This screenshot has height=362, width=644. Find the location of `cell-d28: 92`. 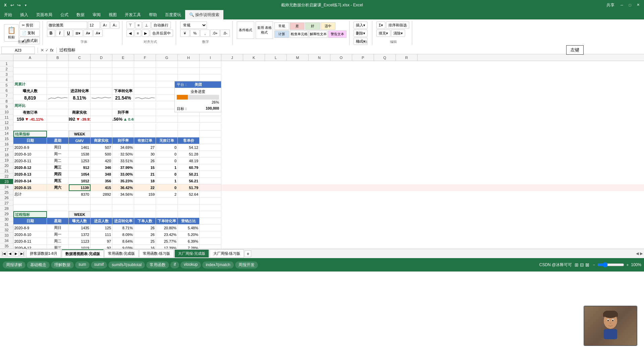

cell-d28: 92 is located at coordinates (101, 247).